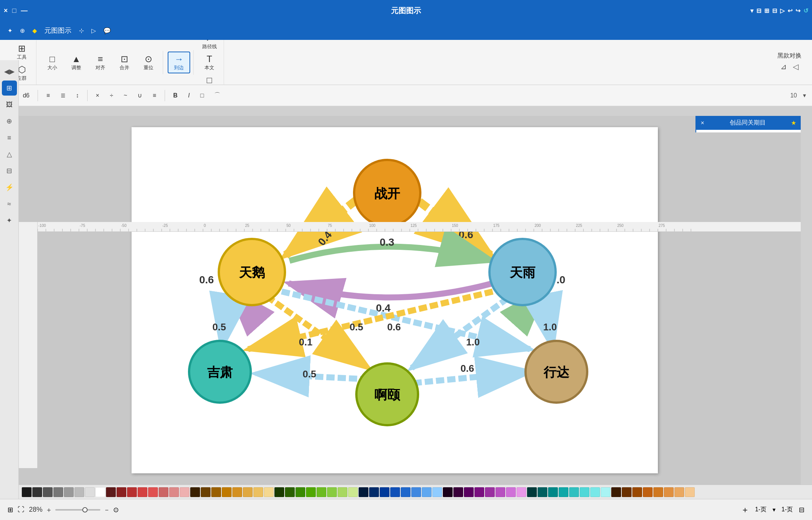 Image resolution: width=812 pixels, height=520 pixels. Describe the element at coordinates (801, 510) in the screenshot. I see `layout-icon: ⊟` at that location.